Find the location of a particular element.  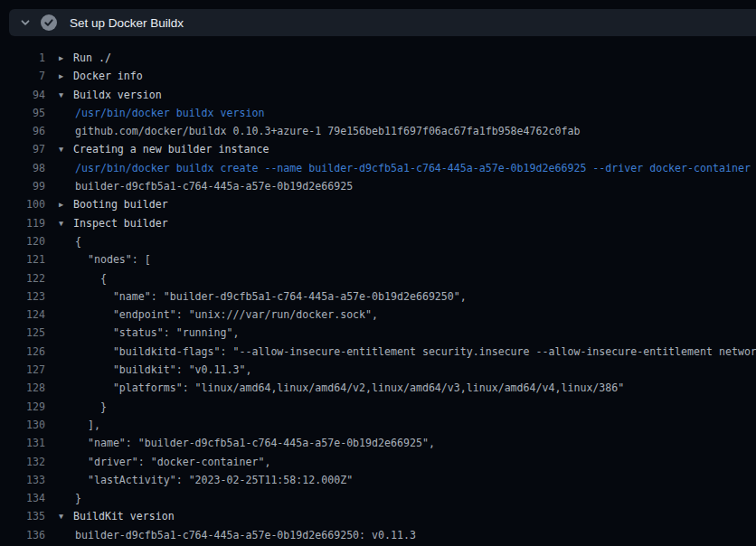

line-number: 98 is located at coordinates (23, 168).